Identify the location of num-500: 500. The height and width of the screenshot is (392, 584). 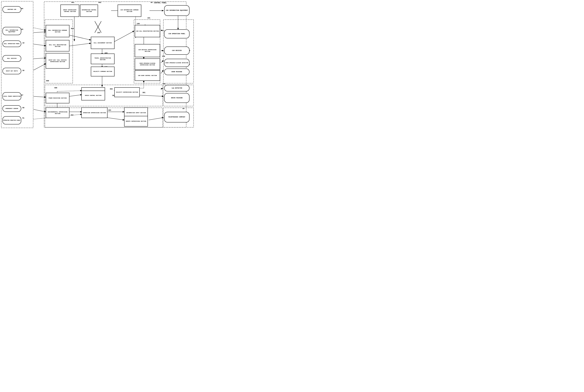
(48, 81).